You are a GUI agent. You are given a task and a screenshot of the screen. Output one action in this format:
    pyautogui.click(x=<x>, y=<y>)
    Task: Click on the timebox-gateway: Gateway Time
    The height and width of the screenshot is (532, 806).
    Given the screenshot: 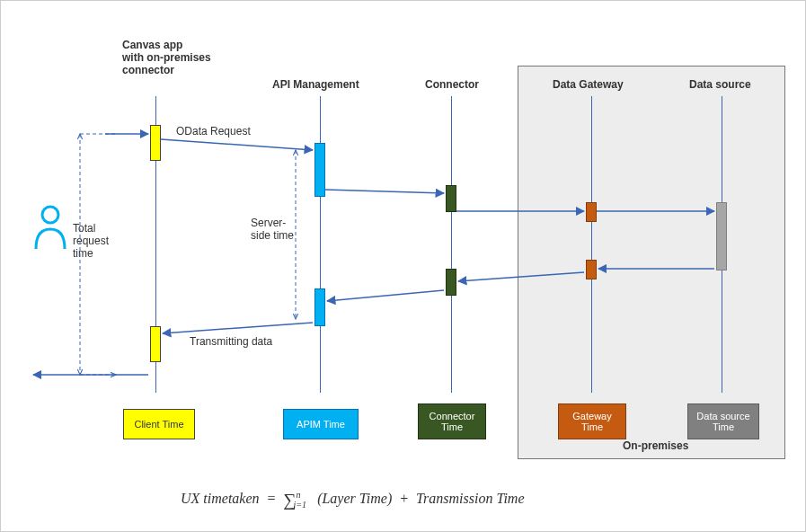 What is the action you would take?
    pyautogui.click(x=592, y=421)
    